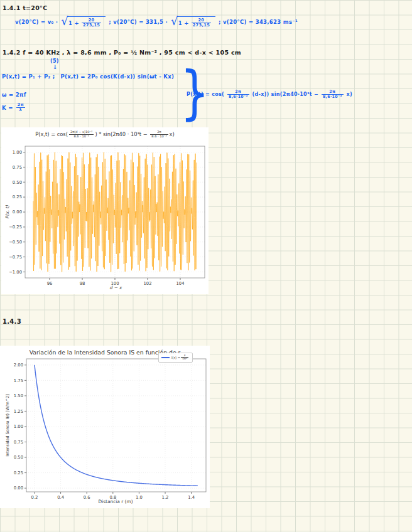 This screenshot has width=412, height=532. I want to click on plot2-legend: I(r) = P4πr², so click(176, 358).